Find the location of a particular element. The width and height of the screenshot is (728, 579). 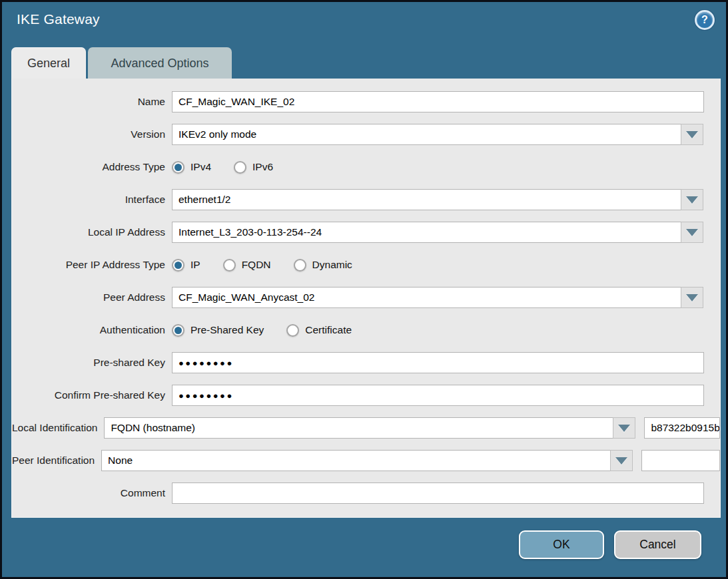

version-label: Version is located at coordinates (92, 134).